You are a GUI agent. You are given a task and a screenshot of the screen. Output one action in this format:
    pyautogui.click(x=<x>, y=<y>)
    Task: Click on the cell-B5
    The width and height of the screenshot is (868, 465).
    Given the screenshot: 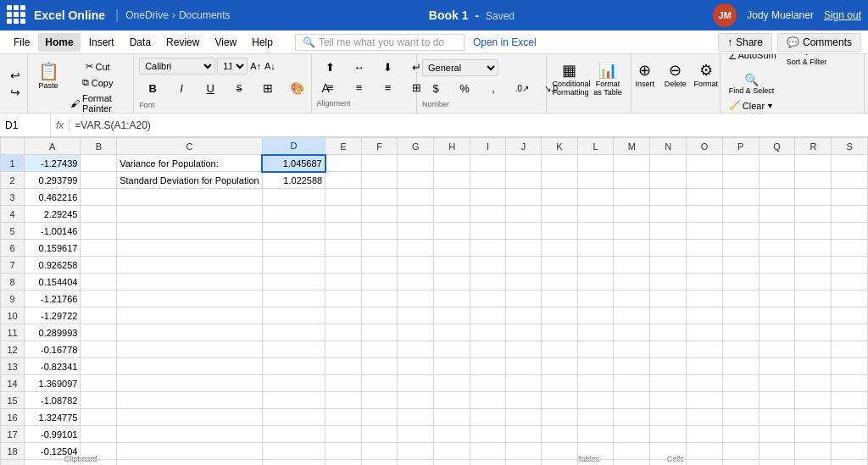 What is the action you would take?
    pyautogui.click(x=98, y=231)
    